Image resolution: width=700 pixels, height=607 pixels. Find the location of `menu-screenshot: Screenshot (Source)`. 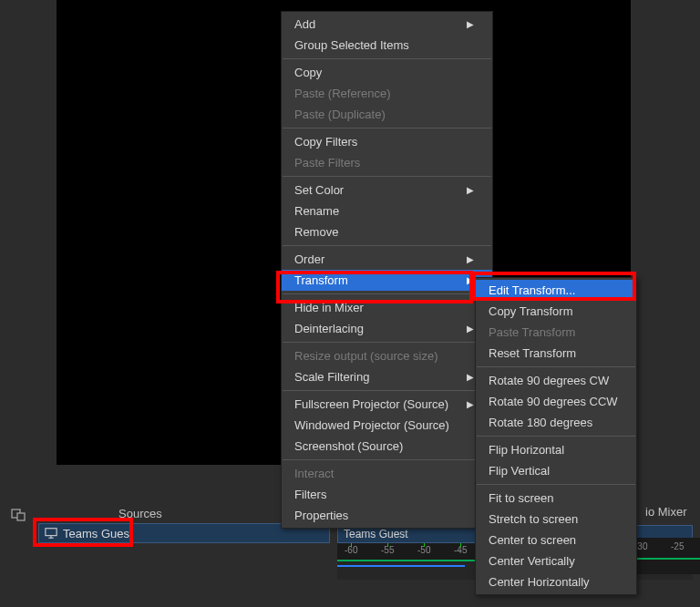

menu-screenshot: Screenshot (Source) is located at coordinates (386, 447).